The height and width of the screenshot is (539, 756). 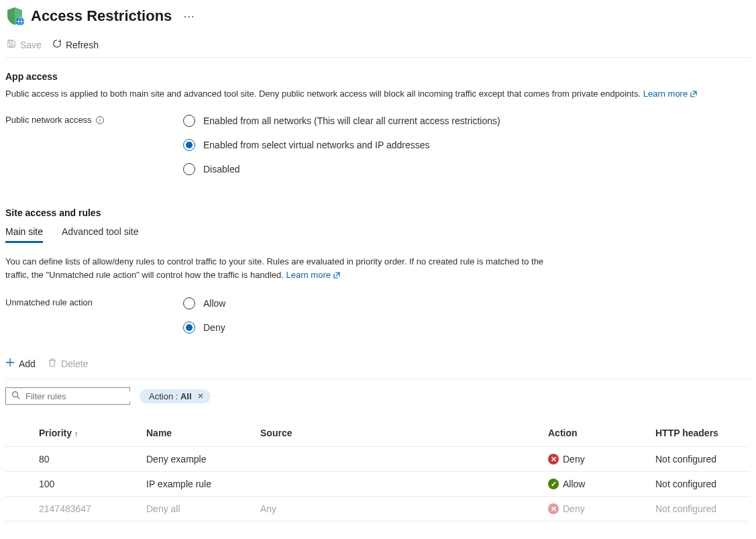 I want to click on column-source: Source, so click(x=397, y=434).